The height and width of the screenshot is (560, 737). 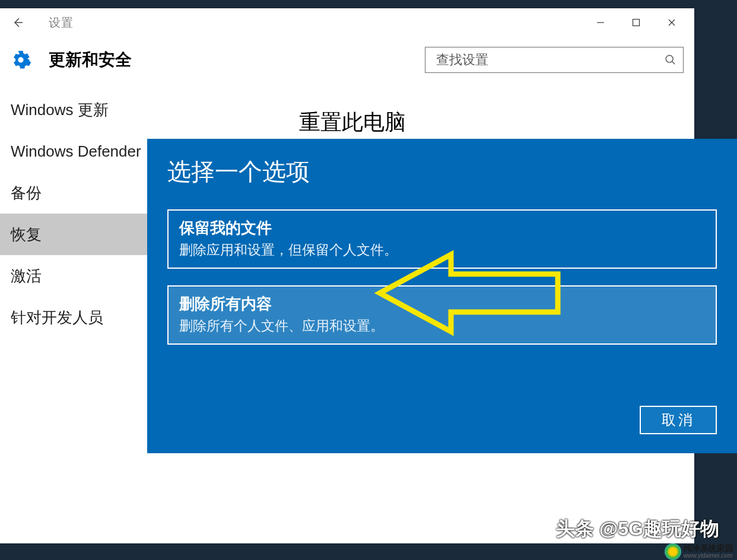 I want to click on sidebar-item-label: 恢复, so click(x=26, y=235).